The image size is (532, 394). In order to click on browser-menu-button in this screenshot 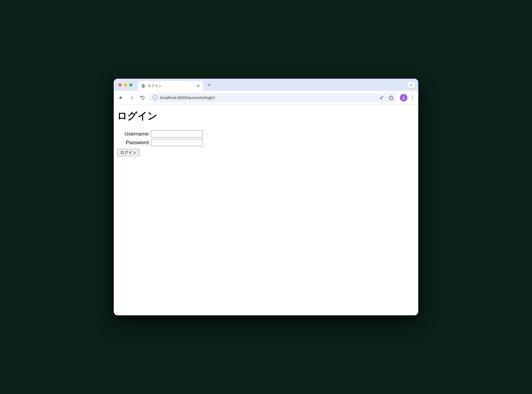, I will do `click(413, 97)`.